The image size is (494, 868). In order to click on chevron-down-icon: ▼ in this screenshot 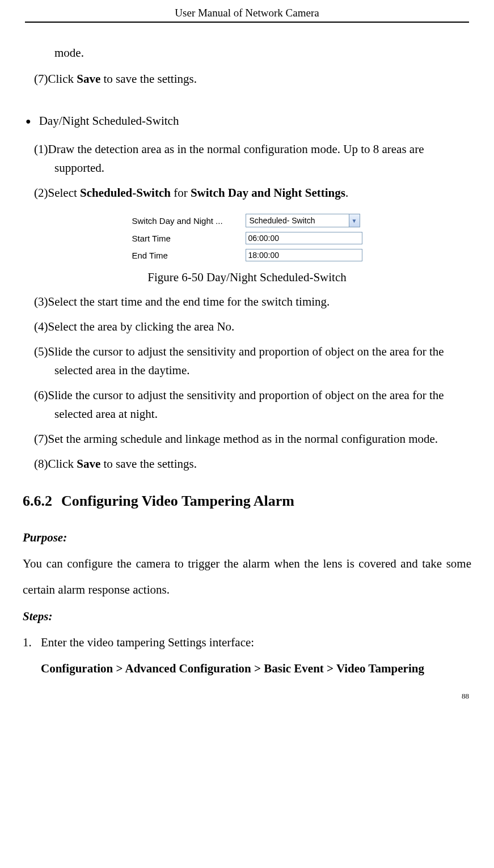, I will do `click(354, 221)`.